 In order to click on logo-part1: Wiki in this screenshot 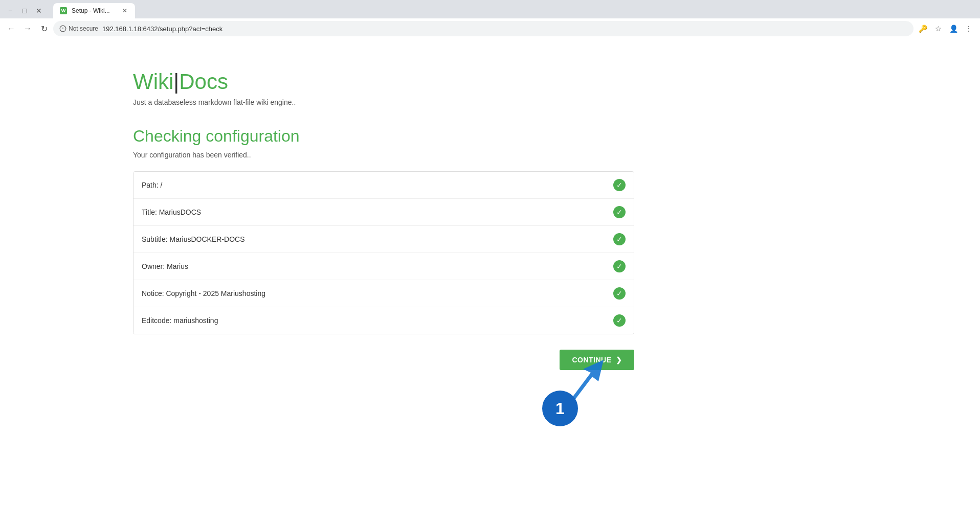, I will do `click(153, 82)`.